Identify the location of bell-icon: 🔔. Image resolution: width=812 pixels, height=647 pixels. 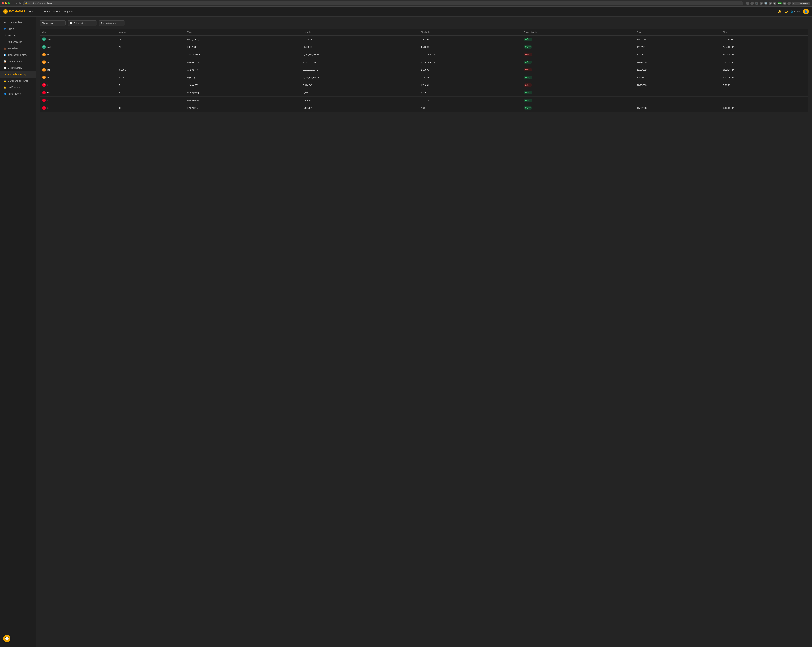
(780, 11).